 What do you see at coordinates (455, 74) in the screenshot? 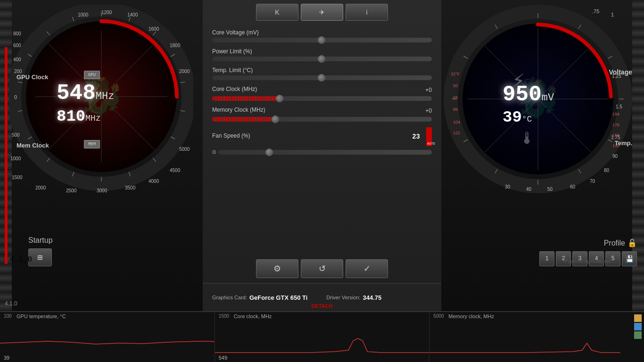
I see `svg-text: 32°F` at bounding box center [455, 74].